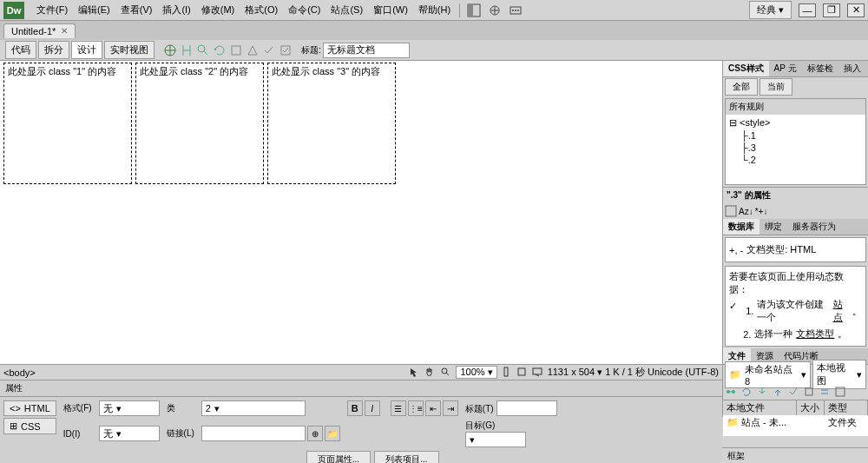 This screenshot has height=463, width=868. I want to click on tag-selector: <body>, so click(19, 373).